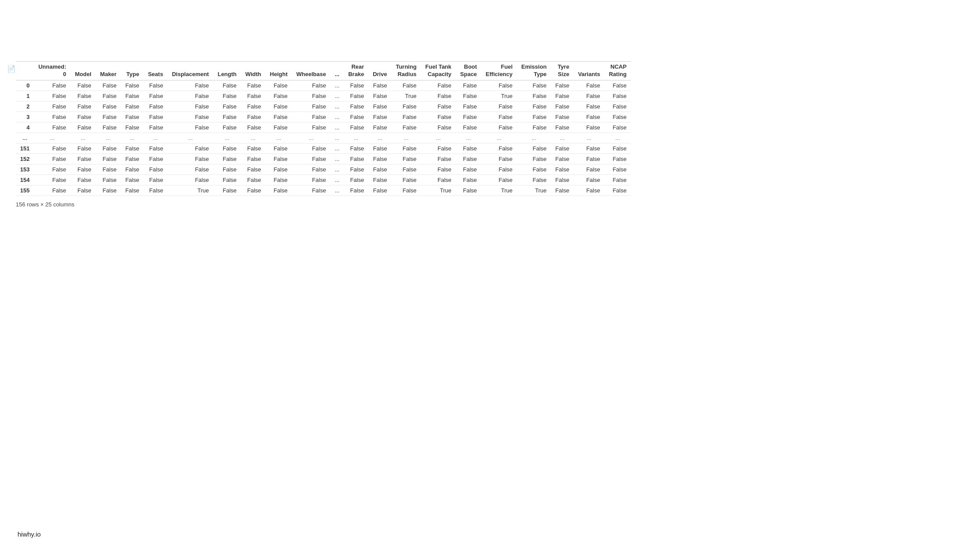 The height and width of the screenshot is (551, 980). I want to click on col-header-length: Length, so click(227, 71).